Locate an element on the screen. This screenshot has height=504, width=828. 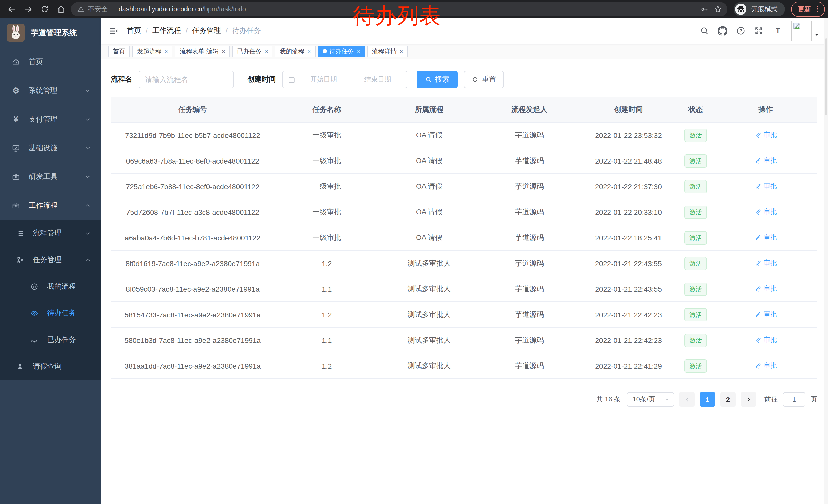
sidebar-item-system: ⚙ 系统管理 is located at coordinates (50, 91).